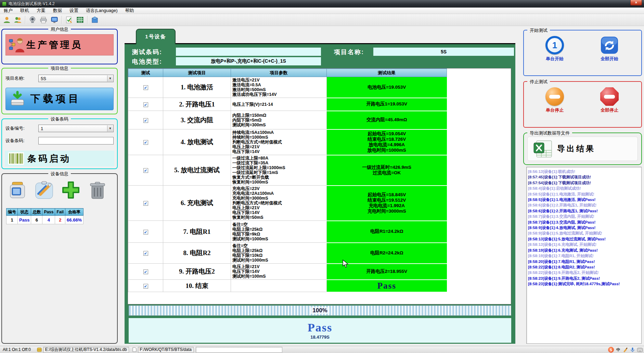 The height and width of the screenshot is (353, 644). Describe the element at coordinates (8, 11) in the screenshot. I see `menu-account: 账户` at that location.